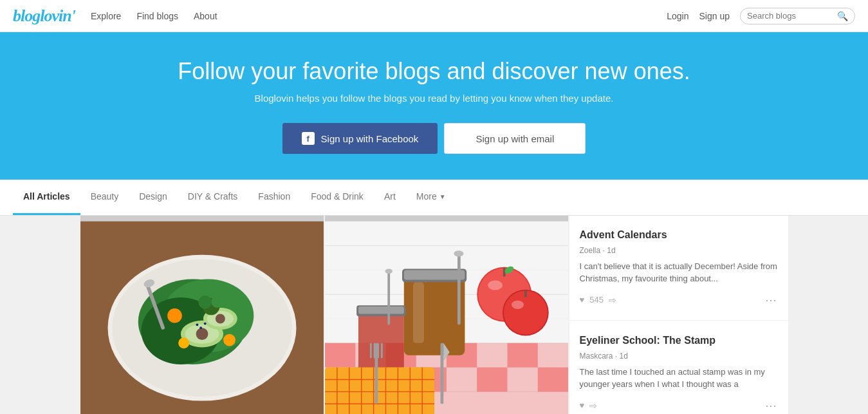 Image resolution: width=868 pixels, height=414 pixels. I want to click on article-excerpt-2: The last time I touched an actual stamp …, so click(679, 379).